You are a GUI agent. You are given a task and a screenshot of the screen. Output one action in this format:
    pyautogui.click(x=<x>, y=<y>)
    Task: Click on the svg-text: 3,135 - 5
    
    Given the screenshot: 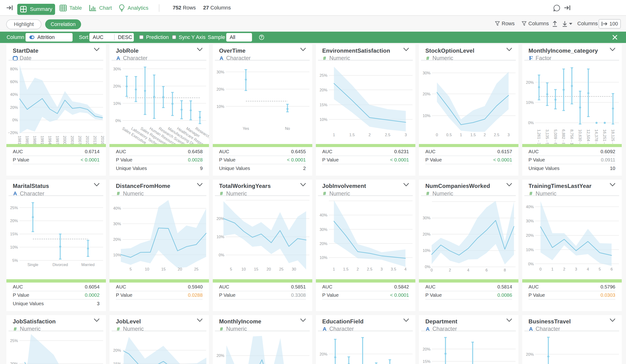 What is the action you would take?
    pyautogui.click(x=547, y=137)
    